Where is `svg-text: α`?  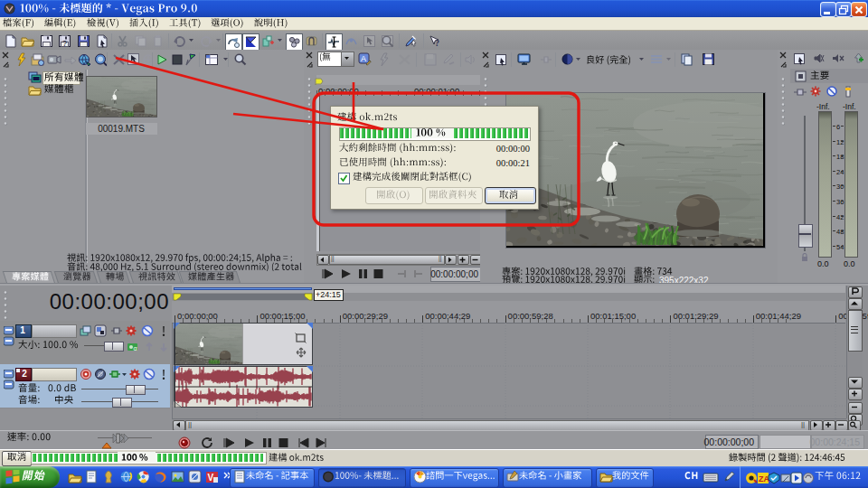
svg-text: α is located at coordinates (136, 349).